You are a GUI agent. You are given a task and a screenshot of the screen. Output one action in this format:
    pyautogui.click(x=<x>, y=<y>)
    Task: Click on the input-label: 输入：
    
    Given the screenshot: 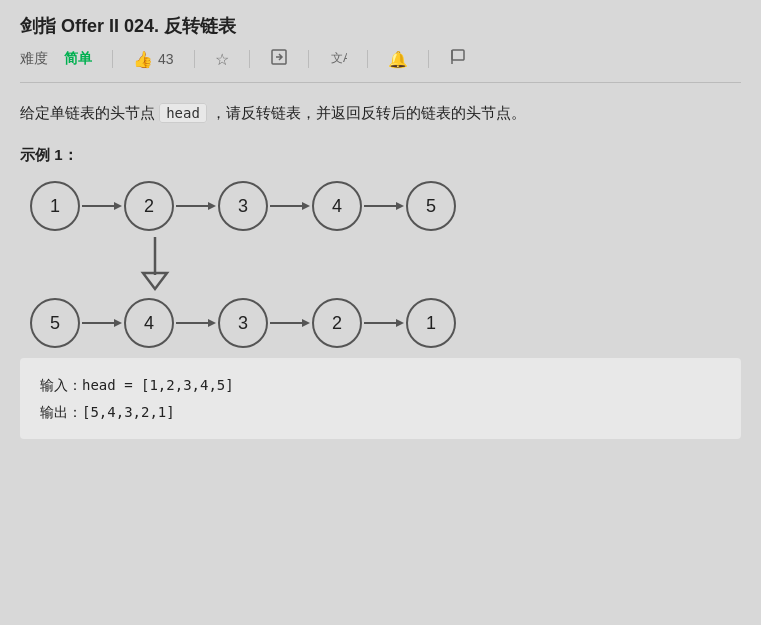 What is the action you would take?
    pyautogui.click(x=61, y=385)
    